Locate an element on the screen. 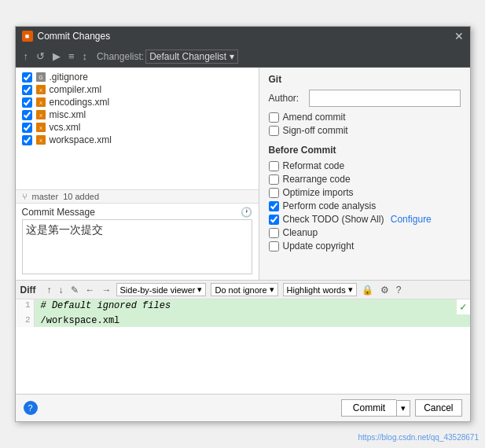 This screenshot has height=448, width=485. before-commit-title: Before Commit is located at coordinates (365, 150).